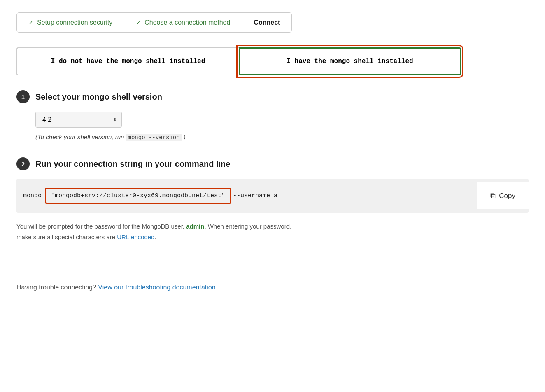  I want to click on info-username: admin, so click(195, 226).